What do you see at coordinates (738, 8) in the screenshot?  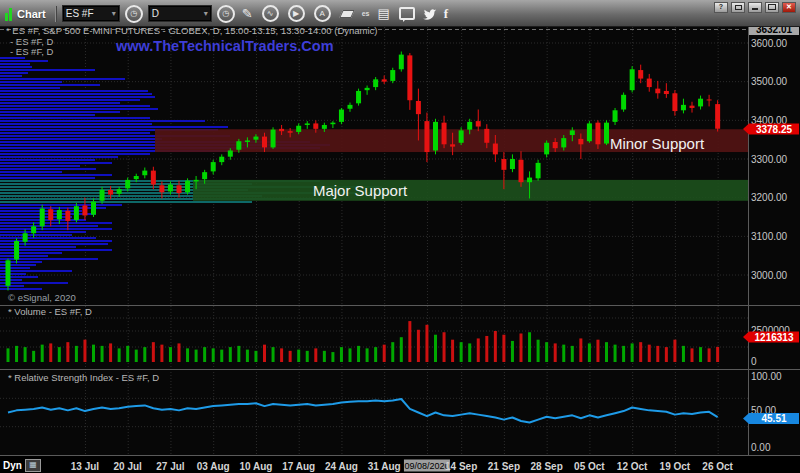 I see `popout-icon` at bounding box center [738, 8].